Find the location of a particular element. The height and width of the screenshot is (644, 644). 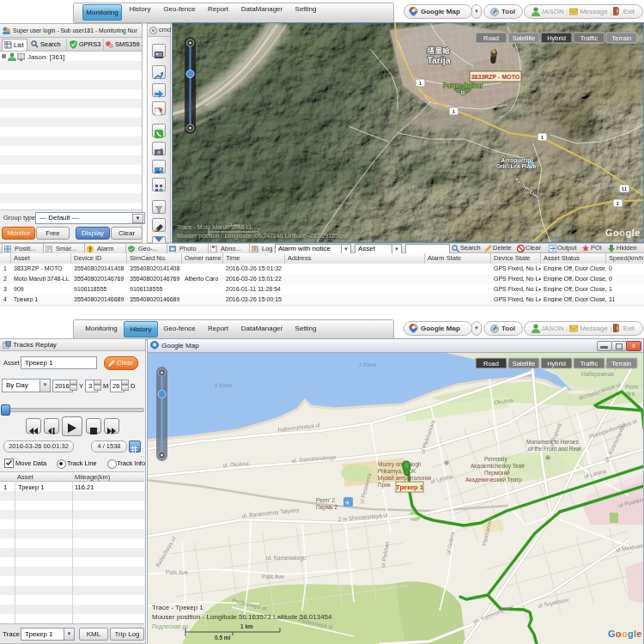

svg-text: Perm' 2 is located at coordinates (326, 500).